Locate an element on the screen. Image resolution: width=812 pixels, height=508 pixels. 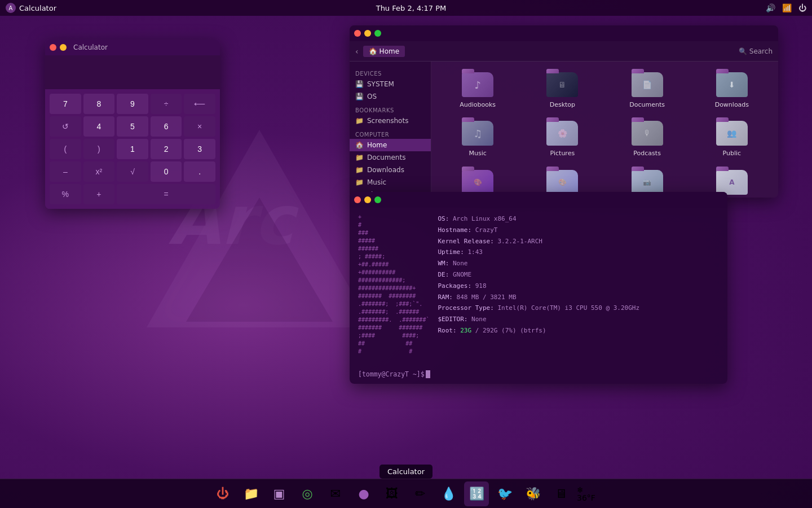
term-packages-row: Packages: 918 is located at coordinates (539, 286).